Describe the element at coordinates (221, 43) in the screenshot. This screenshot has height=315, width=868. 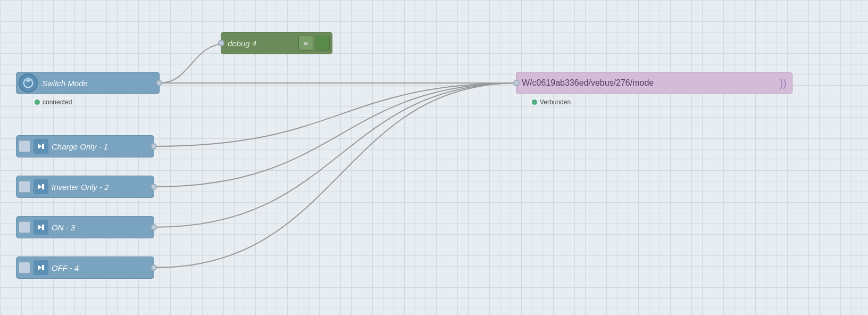
I see `debug-port-left` at that location.